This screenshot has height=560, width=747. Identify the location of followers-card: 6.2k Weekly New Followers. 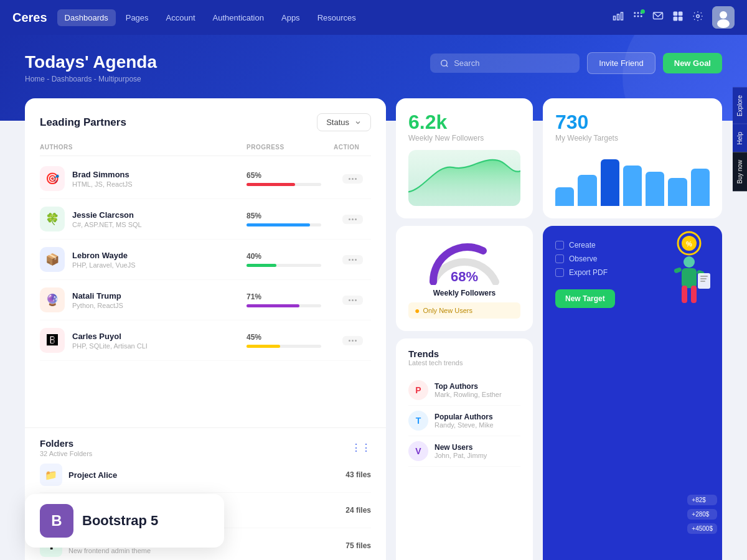
(464, 158).